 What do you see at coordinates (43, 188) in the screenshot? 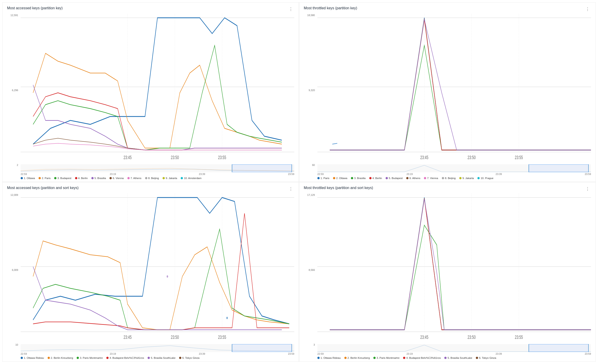
I see `panel-title-3: Most accessed keys (partition and sort k…` at bounding box center [43, 188].